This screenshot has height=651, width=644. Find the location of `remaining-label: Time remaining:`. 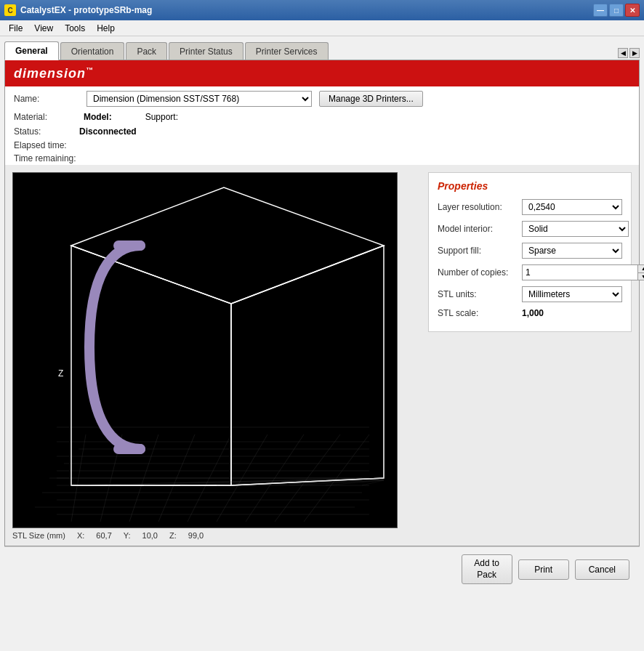

remaining-label: Time remaining: is located at coordinates (47, 158).